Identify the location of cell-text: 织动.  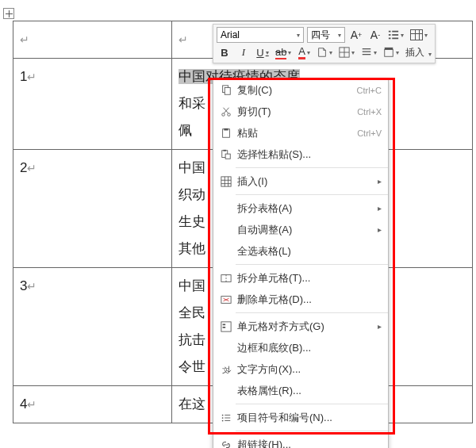
(192, 195).